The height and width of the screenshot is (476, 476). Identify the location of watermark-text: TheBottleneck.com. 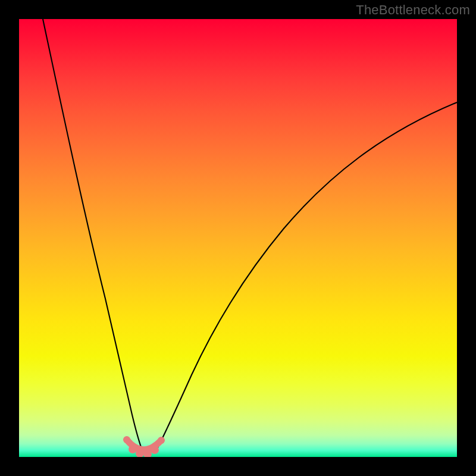
(413, 10).